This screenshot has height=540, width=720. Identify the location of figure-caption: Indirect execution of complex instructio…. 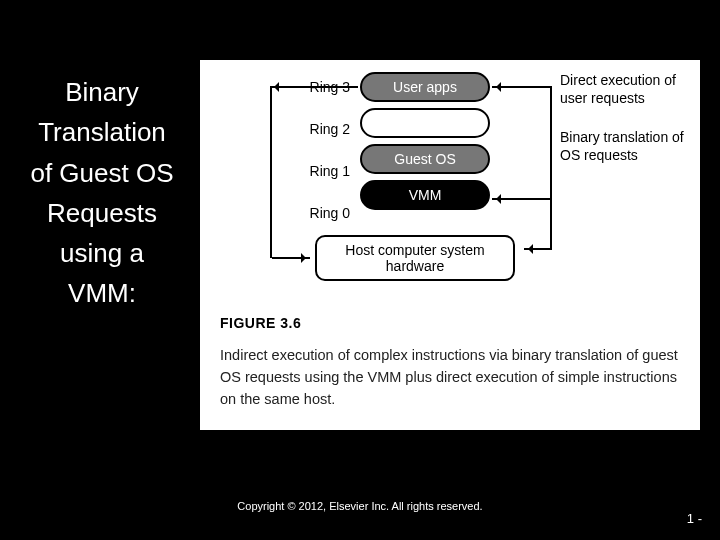
(455, 378).